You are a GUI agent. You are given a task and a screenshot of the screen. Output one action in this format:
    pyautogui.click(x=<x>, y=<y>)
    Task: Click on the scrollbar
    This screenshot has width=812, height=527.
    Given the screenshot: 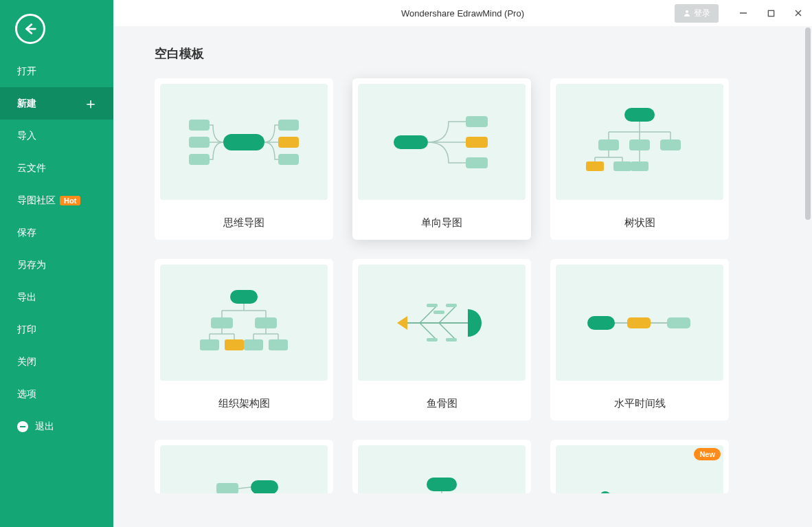 What is the action you would take?
    pyautogui.click(x=808, y=276)
    